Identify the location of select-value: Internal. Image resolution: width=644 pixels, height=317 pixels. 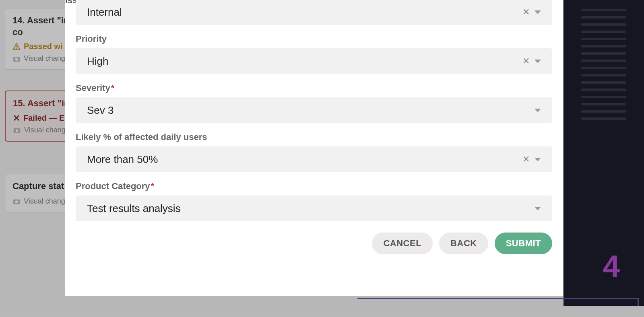
(305, 12).